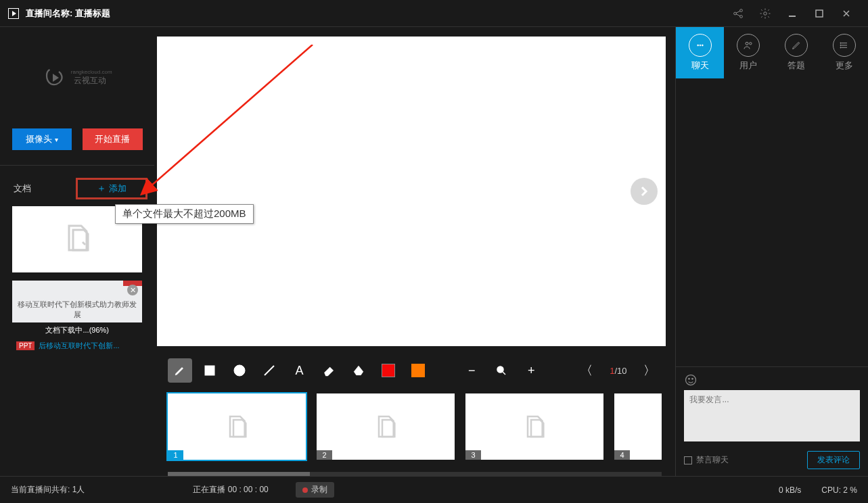  Describe the element at coordinates (386, 427) in the screenshot. I see `slide-thumb: 2` at that location.